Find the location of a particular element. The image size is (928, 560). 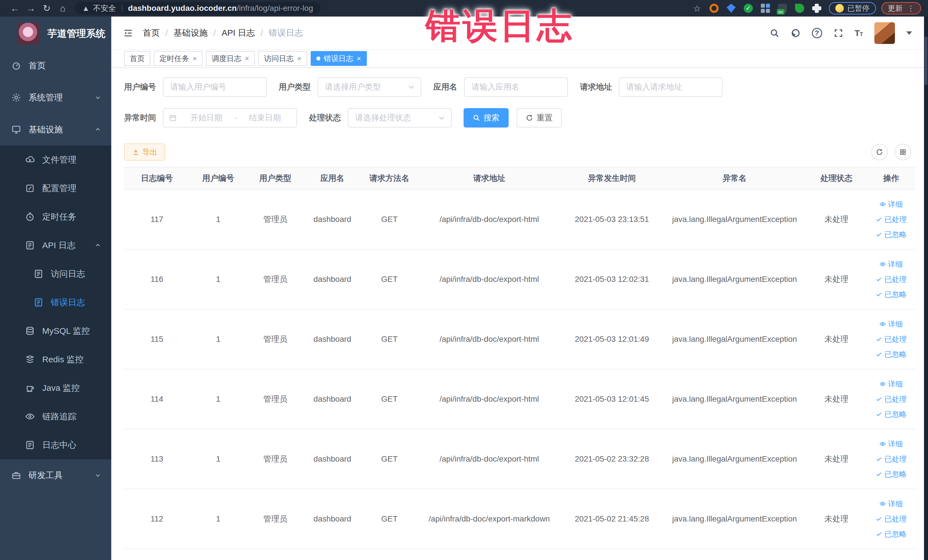

export-button: 导出 is located at coordinates (145, 152).